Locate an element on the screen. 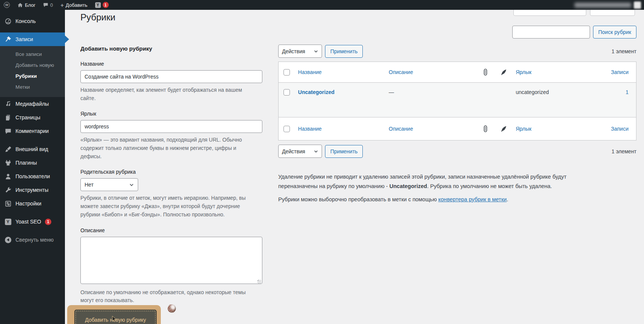 The image size is (644, 324). column-header-posts: Записи is located at coordinates (620, 72).